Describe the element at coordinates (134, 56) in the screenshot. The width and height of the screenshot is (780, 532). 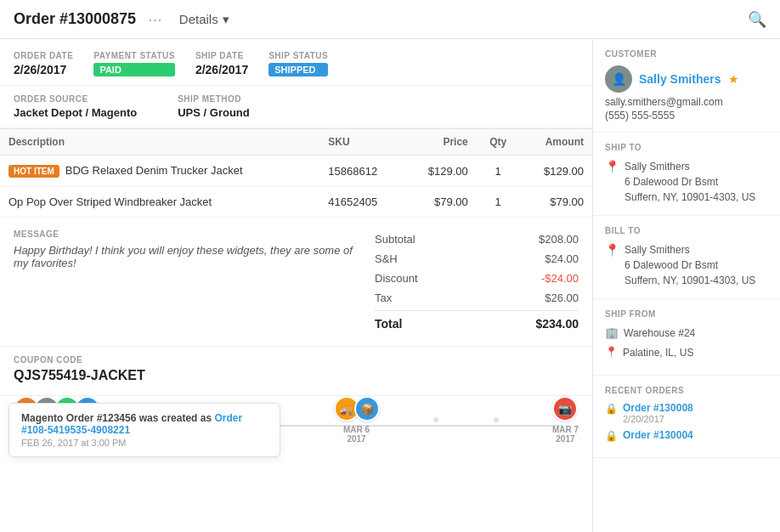
I see `payment-status-label: PAYMENT STATUS` at that location.